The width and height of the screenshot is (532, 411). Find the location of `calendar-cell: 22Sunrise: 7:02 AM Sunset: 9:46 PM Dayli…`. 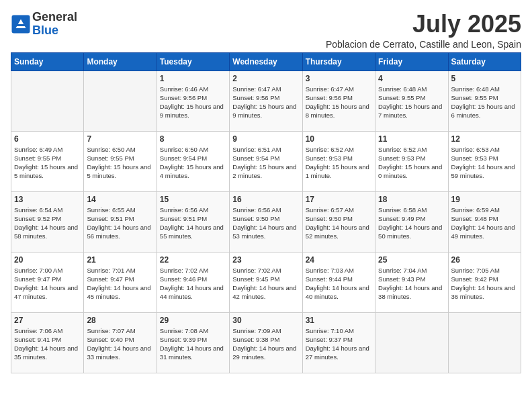

calendar-cell: 22Sunrise: 7:02 AM Sunset: 9:46 PM Dayli… is located at coordinates (193, 282).